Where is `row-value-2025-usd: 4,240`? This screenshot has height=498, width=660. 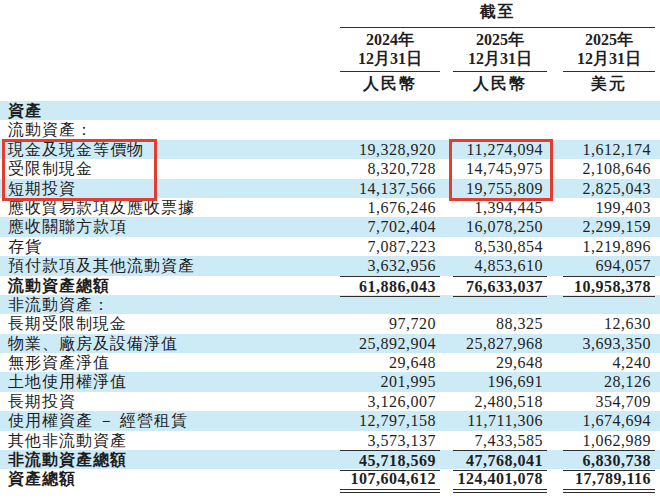 row-value-2025-usd: 4,240 is located at coordinates (609, 362).